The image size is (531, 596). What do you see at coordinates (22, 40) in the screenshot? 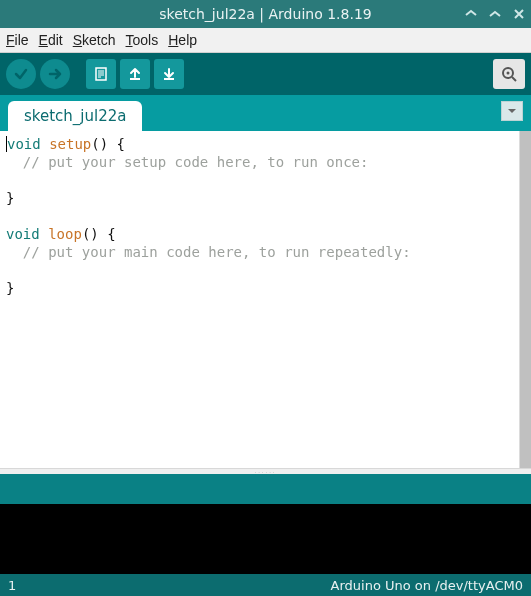
I see `menu-file-rest: ile` at bounding box center [22, 40].